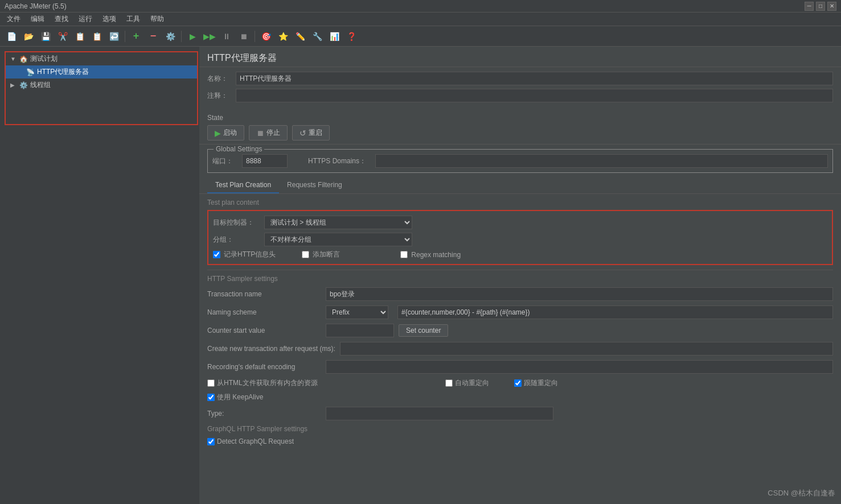  I want to click on transaction-name-label: Transaction name, so click(264, 294).